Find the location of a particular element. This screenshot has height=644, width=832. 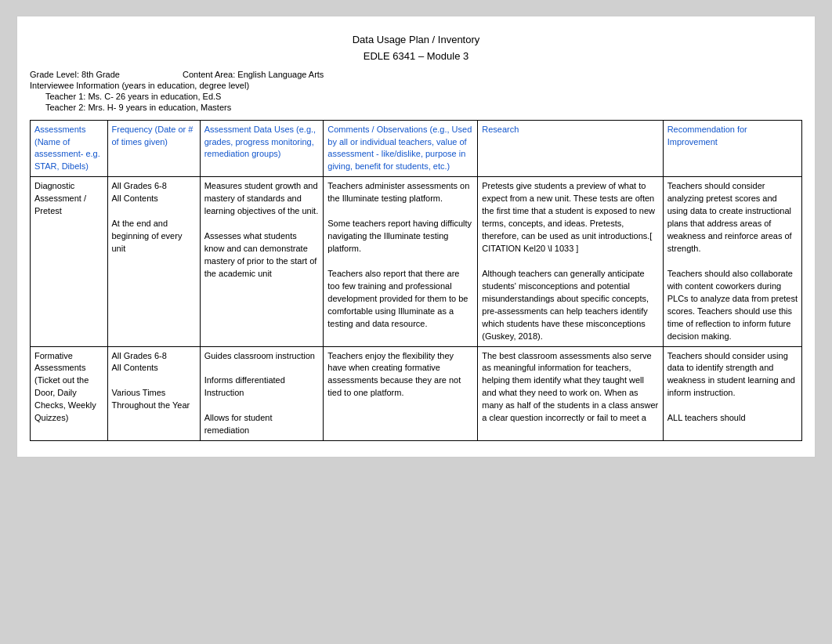

row2-col4: Teachers enjoy the flexibility they have… is located at coordinates (401, 393).